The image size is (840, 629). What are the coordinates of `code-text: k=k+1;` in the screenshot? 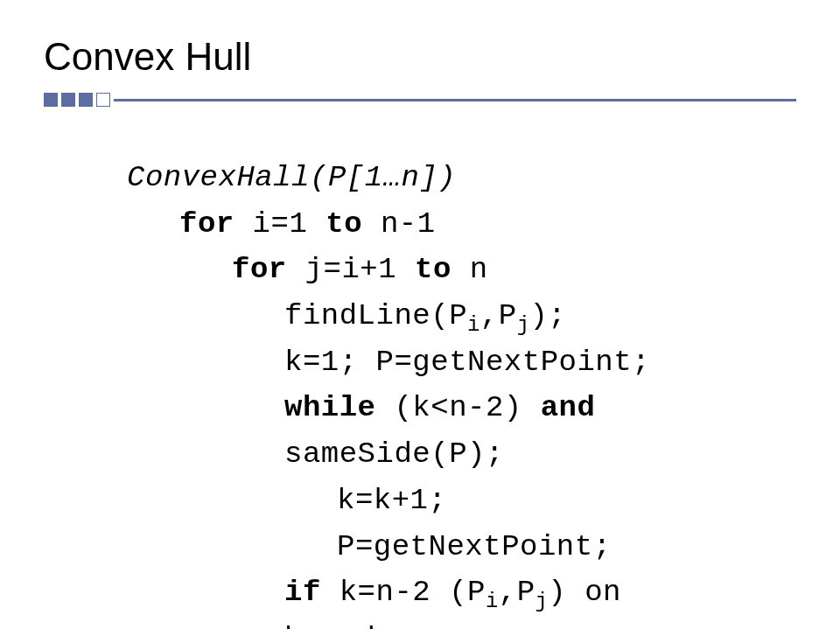 It's located at (392, 500).